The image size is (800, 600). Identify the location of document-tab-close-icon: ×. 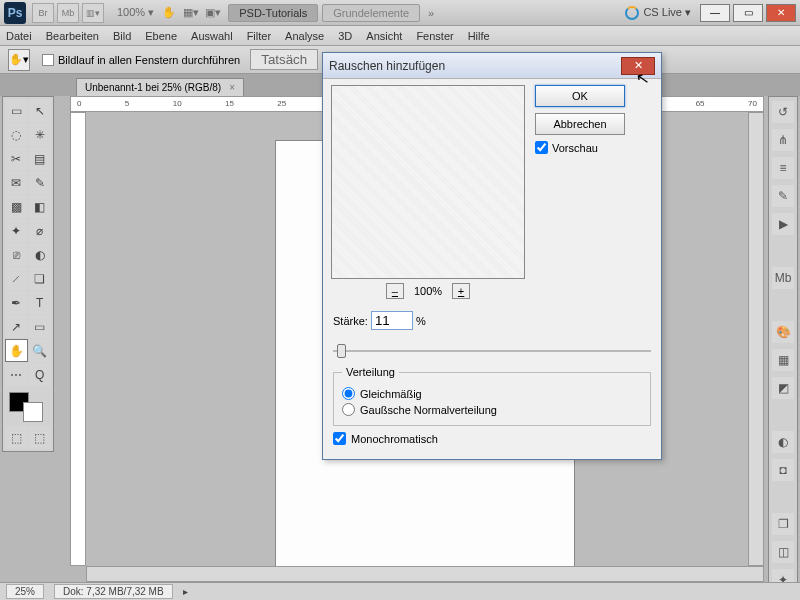
(232, 88).